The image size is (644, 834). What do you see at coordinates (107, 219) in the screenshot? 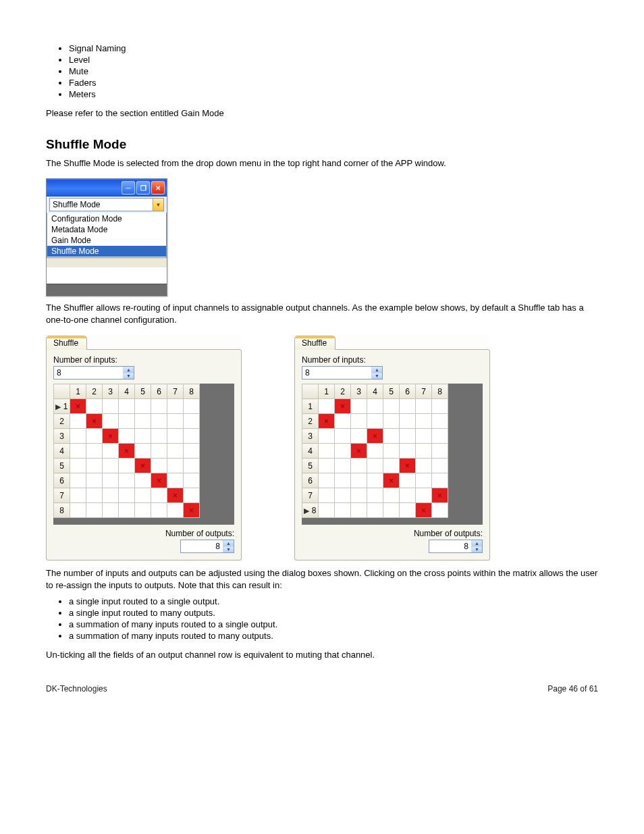
I see `mode-option: Configuration Mode` at bounding box center [107, 219].